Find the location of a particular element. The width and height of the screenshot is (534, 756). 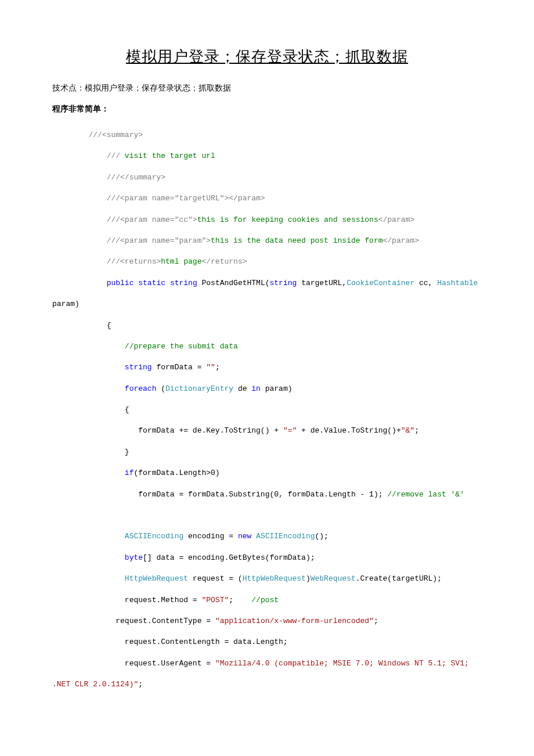

string: "application/x-www-form-urlencoded" is located at coordinates (295, 621).